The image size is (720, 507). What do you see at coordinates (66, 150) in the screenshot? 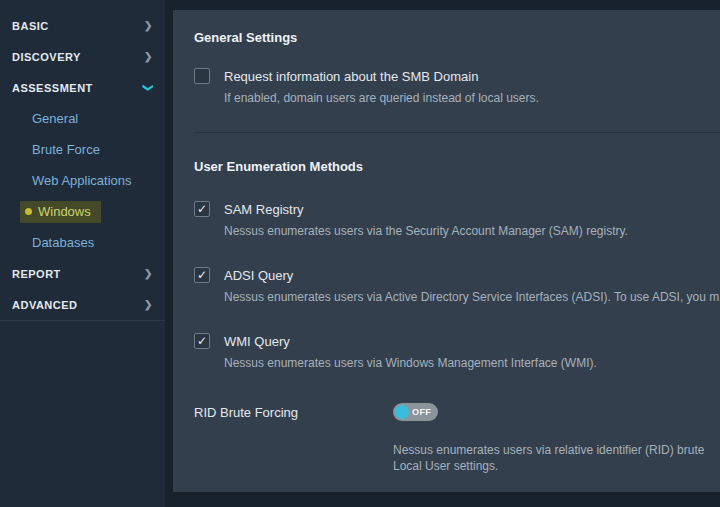
I see `sidebar-item-label: Brute Force` at bounding box center [66, 150].